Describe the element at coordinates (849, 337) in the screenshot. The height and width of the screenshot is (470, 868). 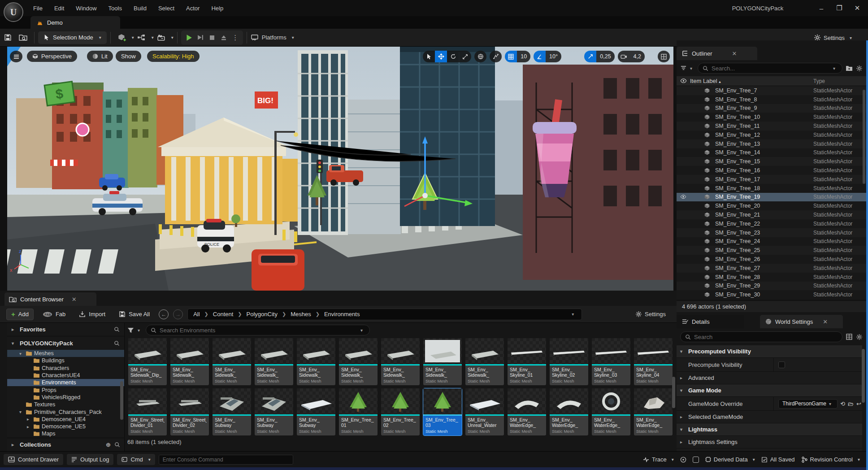
I see `display-options-icon` at that location.